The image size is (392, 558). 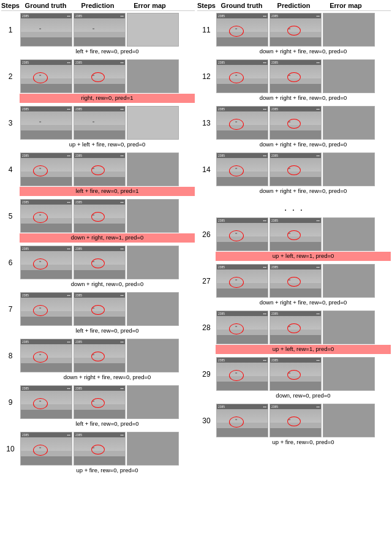 I want to click on step-number: 1, so click(x=10, y=30).